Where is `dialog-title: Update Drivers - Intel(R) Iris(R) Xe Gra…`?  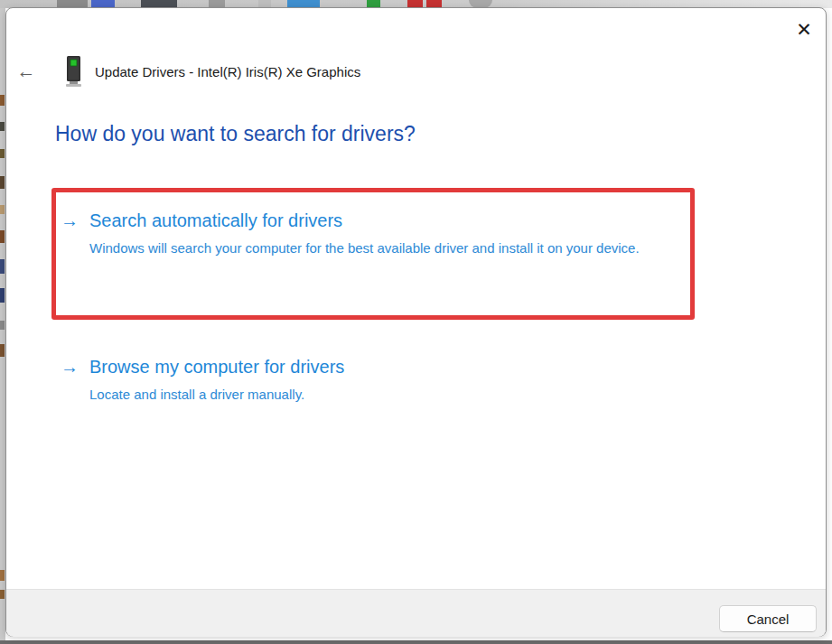 dialog-title: Update Drivers - Intel(R) Iris(R) Xe Gra… is located at coordinates (228, 72).